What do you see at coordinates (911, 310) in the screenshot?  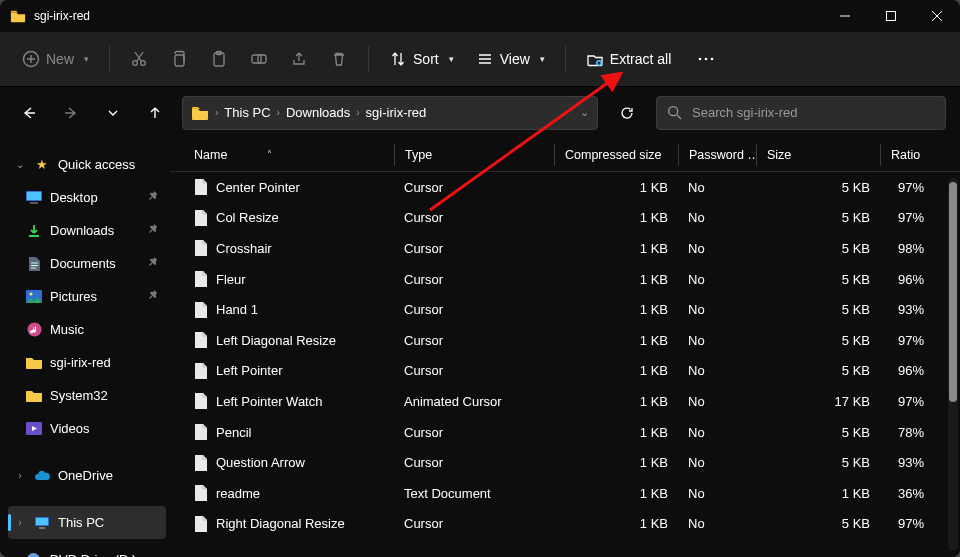 I see `ratio: 93%` at bounding box center [911, 310].